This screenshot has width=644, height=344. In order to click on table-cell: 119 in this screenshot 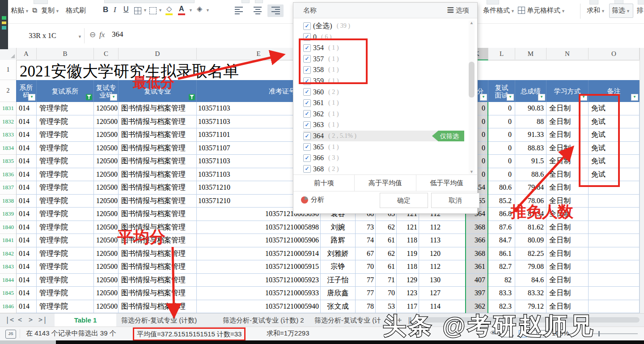, I will do `click(408, 254)`.